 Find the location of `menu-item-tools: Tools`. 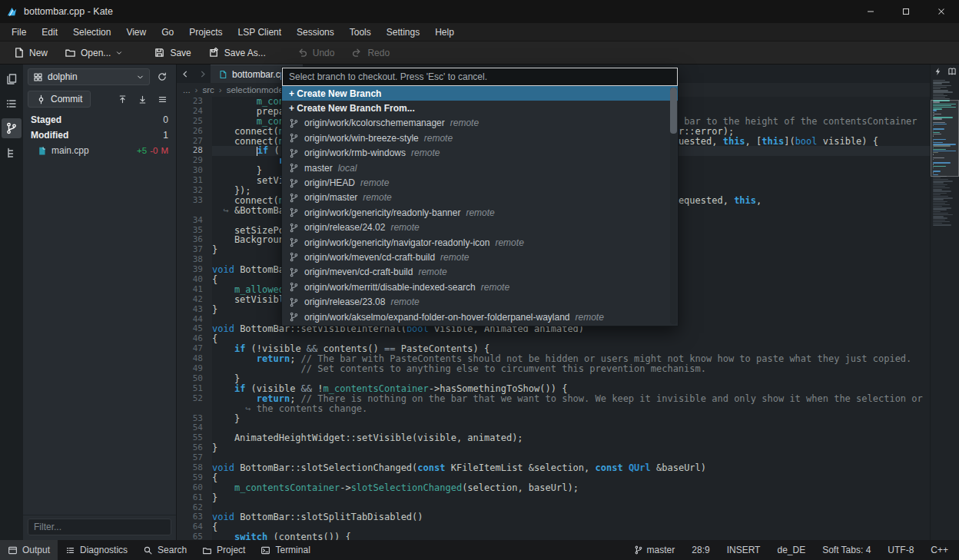

menu-item-tools: Tools is located at coordinates (360, 32).